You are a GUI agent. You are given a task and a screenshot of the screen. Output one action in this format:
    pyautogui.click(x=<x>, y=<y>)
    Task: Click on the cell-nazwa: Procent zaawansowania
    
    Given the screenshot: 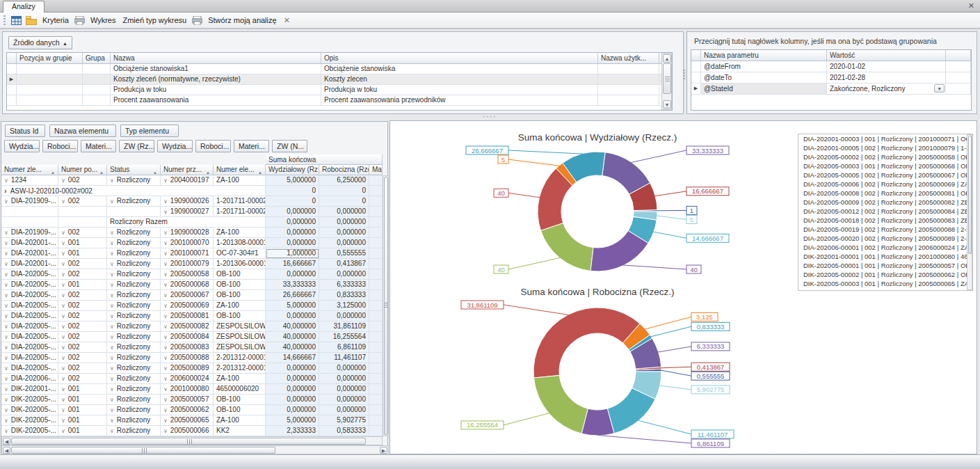 What is the action you would take?
    pyautogui.click(x=216, y=100)
    